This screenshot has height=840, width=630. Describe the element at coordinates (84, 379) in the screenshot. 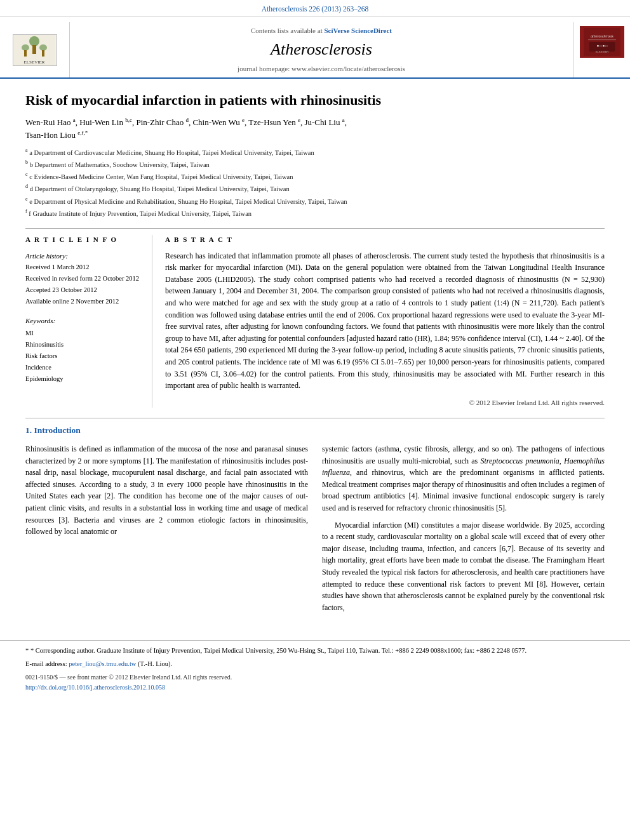

I see `keyword-epidemiology: Epidemiology` at that location.